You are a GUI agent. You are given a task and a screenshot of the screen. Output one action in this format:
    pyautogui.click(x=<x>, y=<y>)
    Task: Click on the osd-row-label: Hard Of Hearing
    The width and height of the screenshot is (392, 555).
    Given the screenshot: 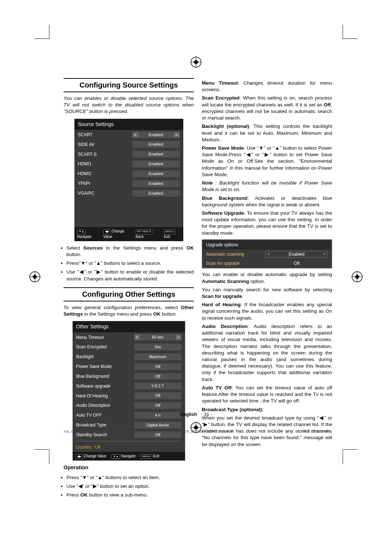 What is the action you would take?
    pyautogui.click(x=105, y=396)
    